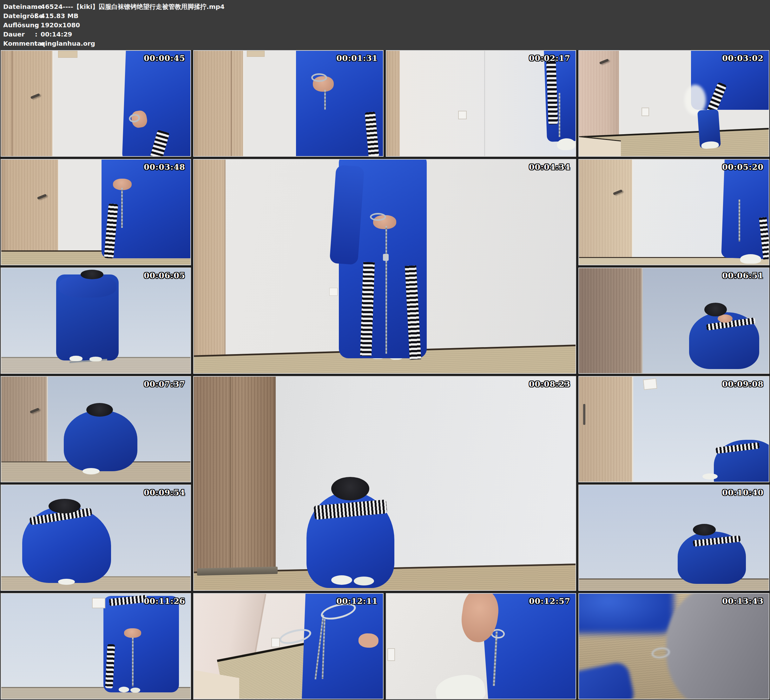 The height and width of the screenshot is (700, 770). Describe the element at coordinates (288, 646) in the screenshot. I see `video-frame-thumbnail: 00:12:11` at that location.